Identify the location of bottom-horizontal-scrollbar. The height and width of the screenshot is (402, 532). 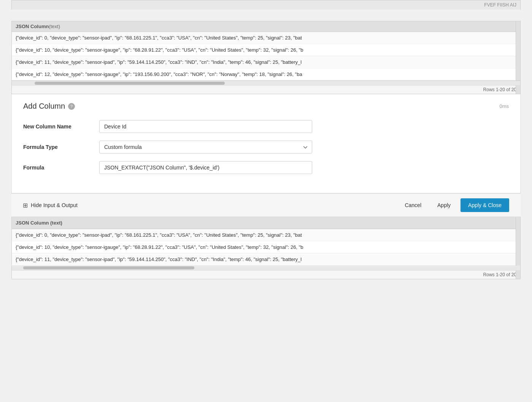
(266, 268).